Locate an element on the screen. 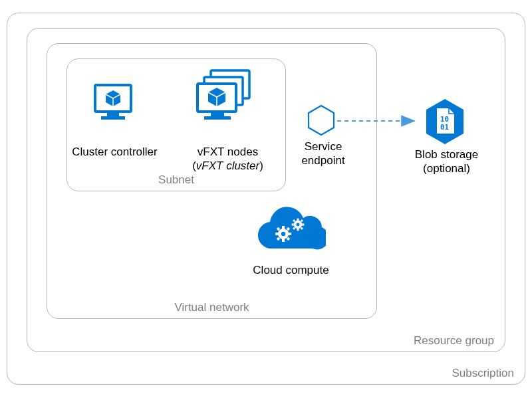 The width and height of the screenshot is (532, 398). cloud-compute-label: Cloud compute is located at coordinates (291, 270).